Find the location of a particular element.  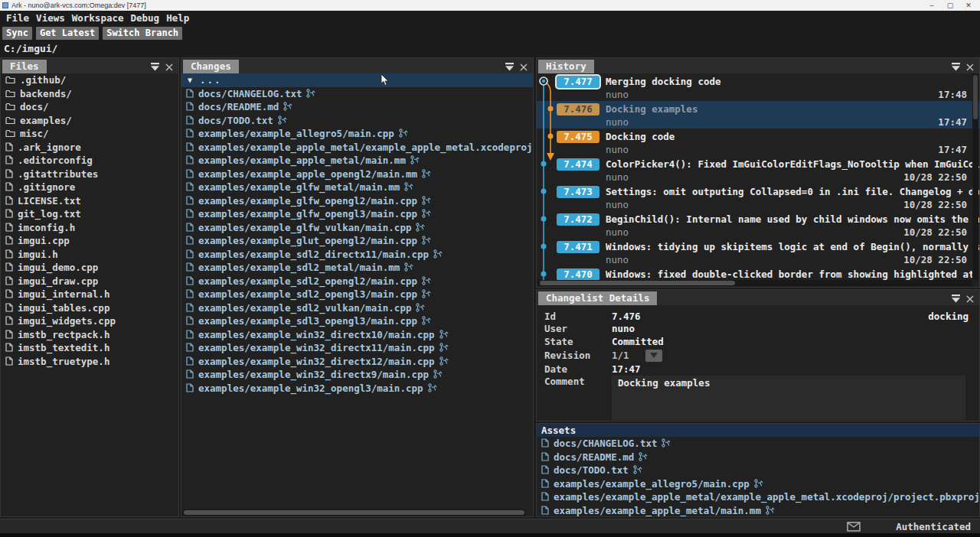

file-tree-row: .gitattributes is located at coordinates (90, 174).